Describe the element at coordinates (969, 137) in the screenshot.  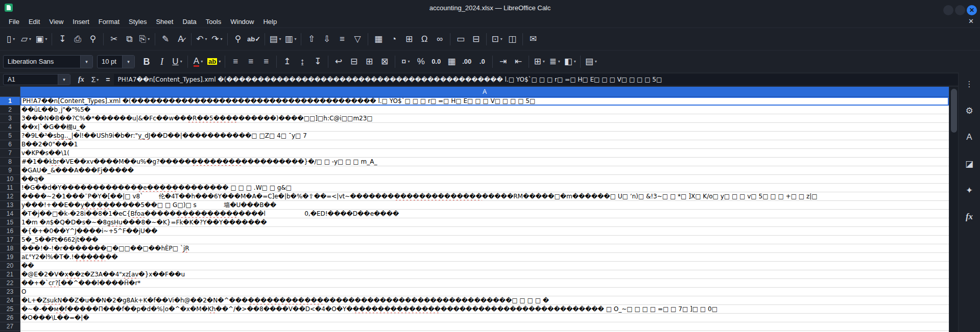
I see `styles-deck-icon: A` at that location.